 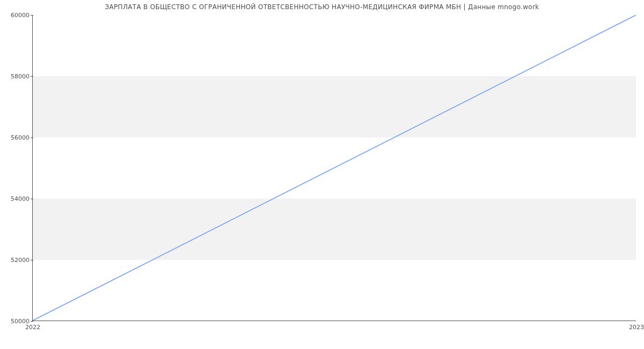 What do you see at coordinates (21, 260) in the screenshot?
I see `y-tick: 52000` at bounding box center [21, 260].